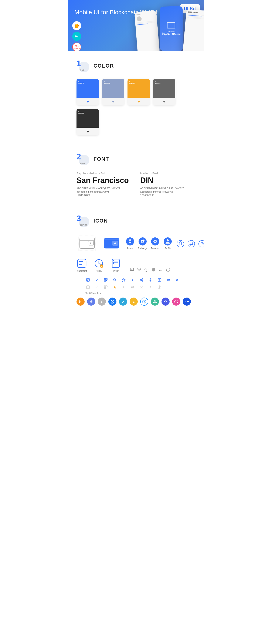  What do you see at coordinates (87, 243) in the screenshot?
I see `icon-wallet-wireframe` at bounding box center [87, 243].